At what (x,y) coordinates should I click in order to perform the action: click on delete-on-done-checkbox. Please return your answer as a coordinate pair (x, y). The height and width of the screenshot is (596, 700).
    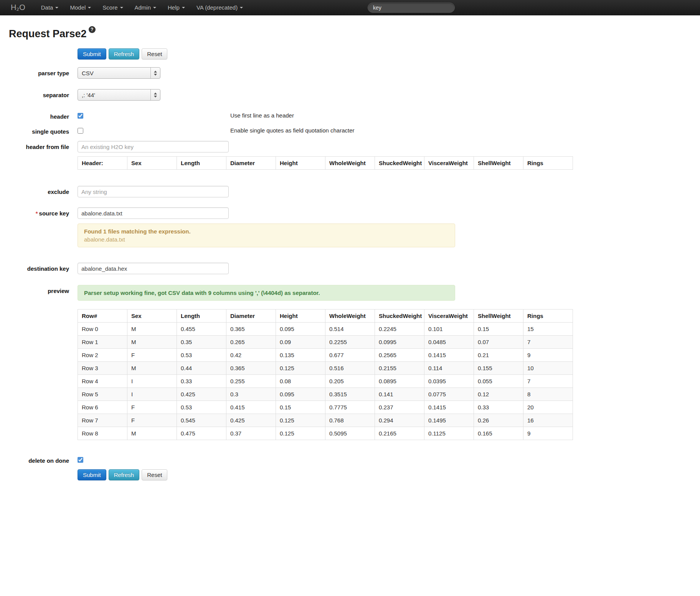
    Looking at the image, I should click on (81, 460).